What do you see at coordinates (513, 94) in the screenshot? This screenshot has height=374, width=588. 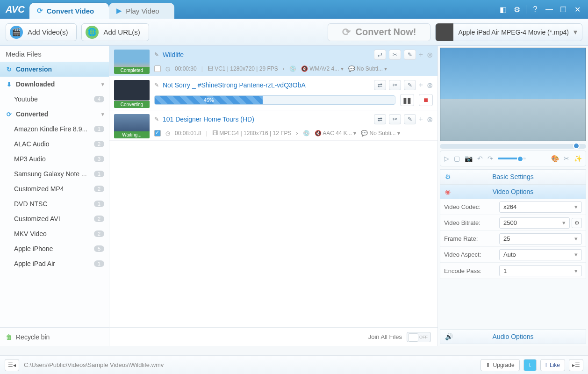 I see `video-preview` at bounding box center [513, 94].